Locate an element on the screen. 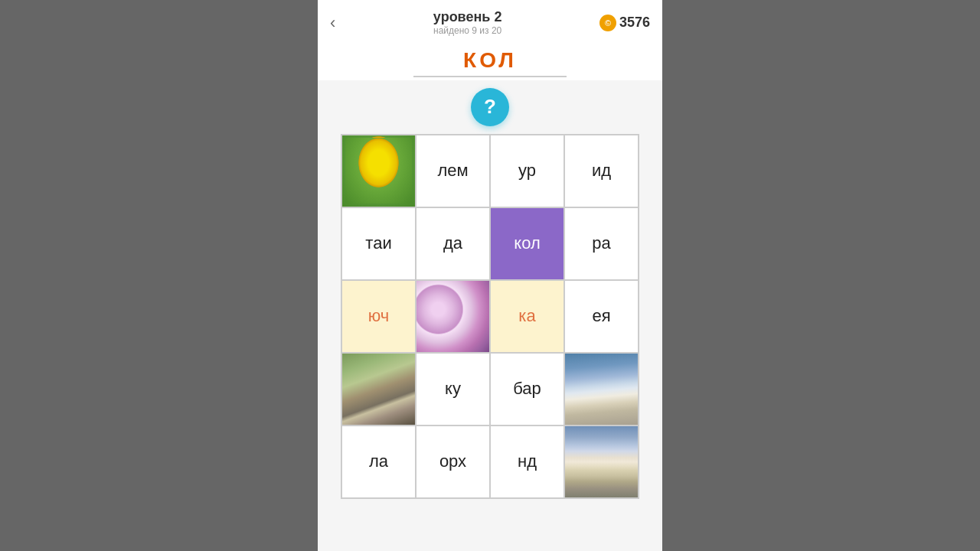  cell-r4-c2: нд is located at coordinates (527, 462).